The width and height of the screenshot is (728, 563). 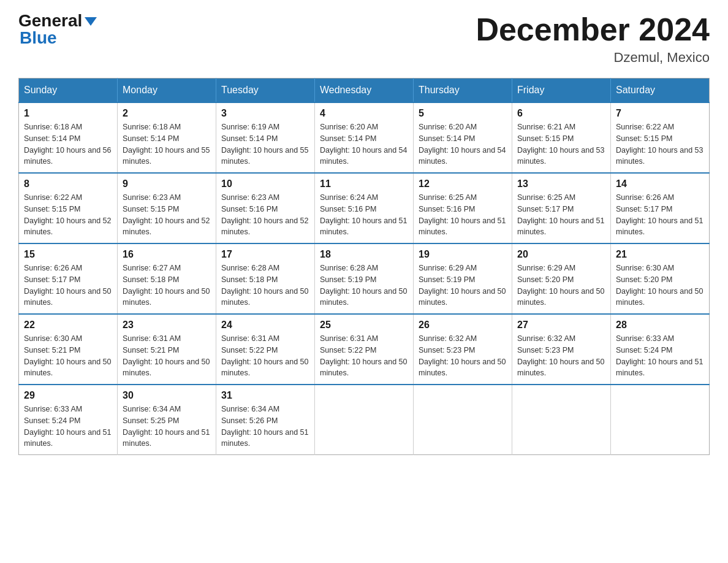 What do you see at coordinates (68, 325) in the screenshot?
I see `day-number: 22` at bounding box center [68, 325].